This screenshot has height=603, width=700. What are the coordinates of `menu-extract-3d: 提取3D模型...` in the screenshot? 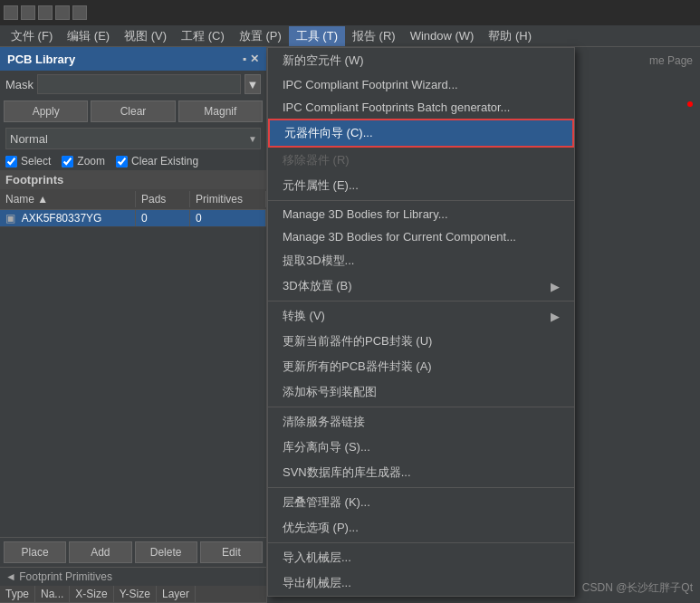 It's located at (421, 261).